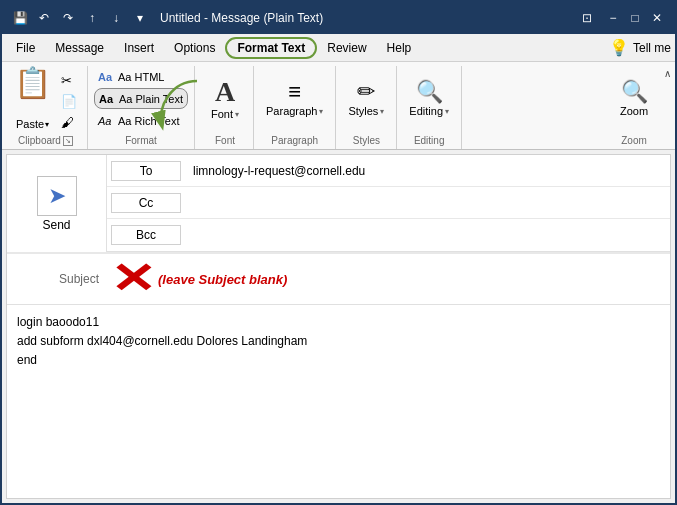 The image size is (677, 505). I want to click on styles-button: ✏ Styles ▾, so click(366, 99).